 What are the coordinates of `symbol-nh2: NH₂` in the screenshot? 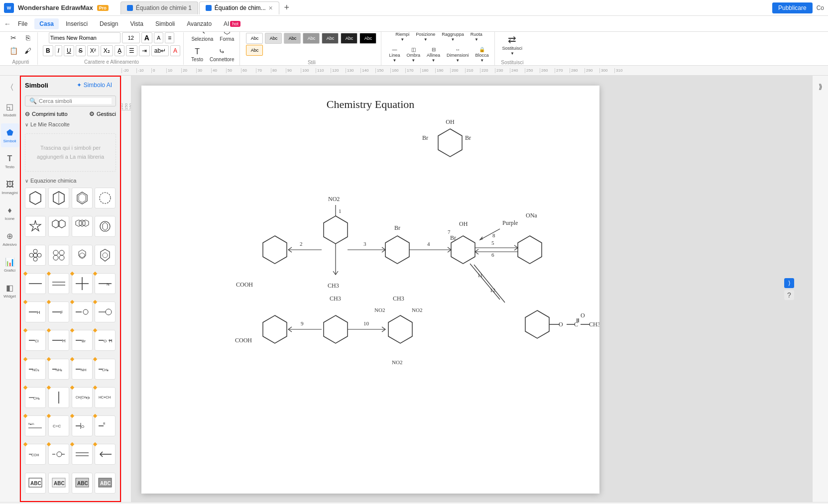 It's located at (59, 369).